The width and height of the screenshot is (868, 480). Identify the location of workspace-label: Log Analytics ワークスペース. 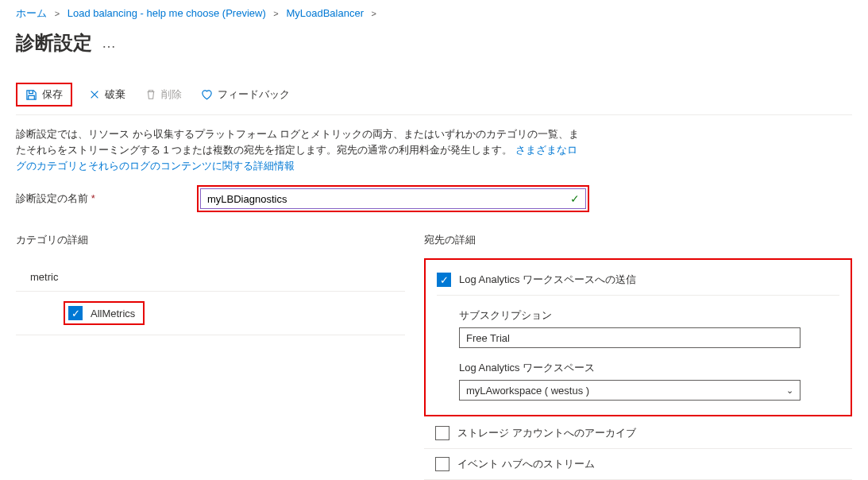
(650, 368).